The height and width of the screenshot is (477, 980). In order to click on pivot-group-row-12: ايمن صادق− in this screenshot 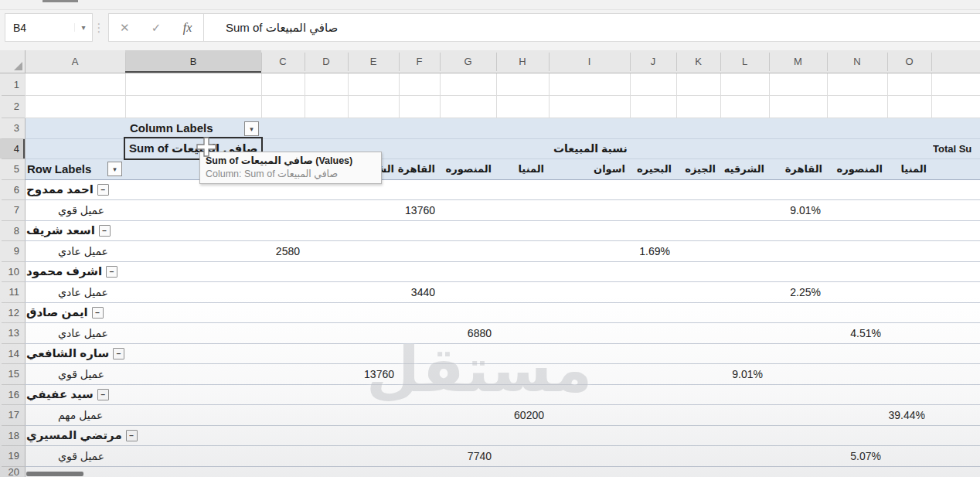, I will do `click(127, 312)`.